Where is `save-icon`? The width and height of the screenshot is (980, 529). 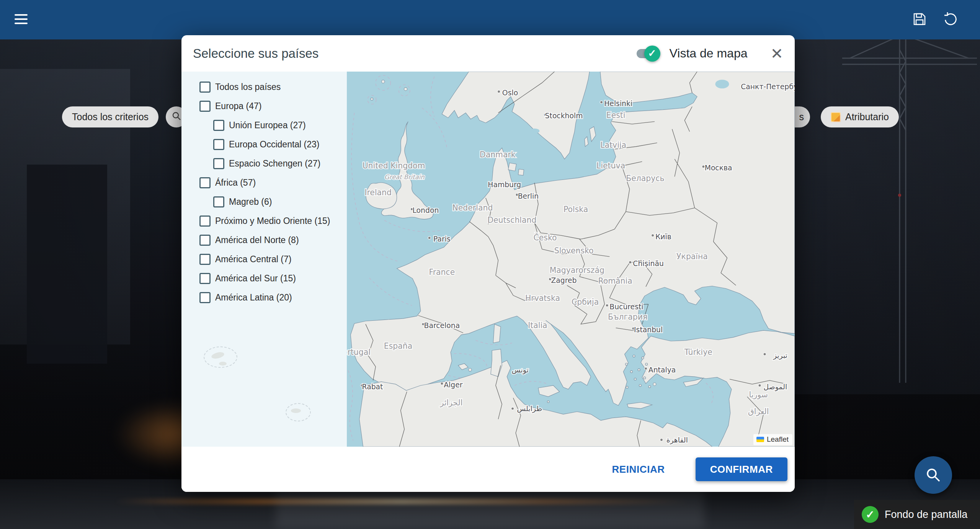 save-icon is located at coordinates (920, 19).